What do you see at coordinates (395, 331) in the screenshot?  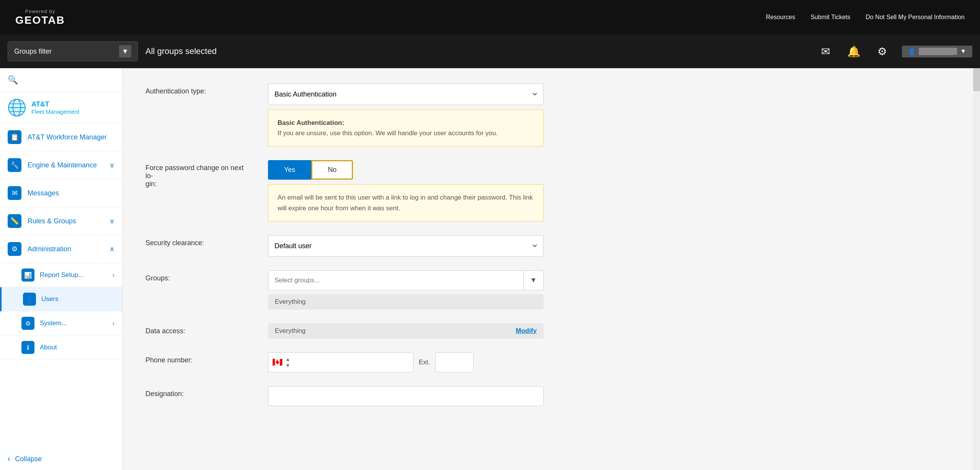 I see `data-access-value: Everything` at bounding box center [395, 331].